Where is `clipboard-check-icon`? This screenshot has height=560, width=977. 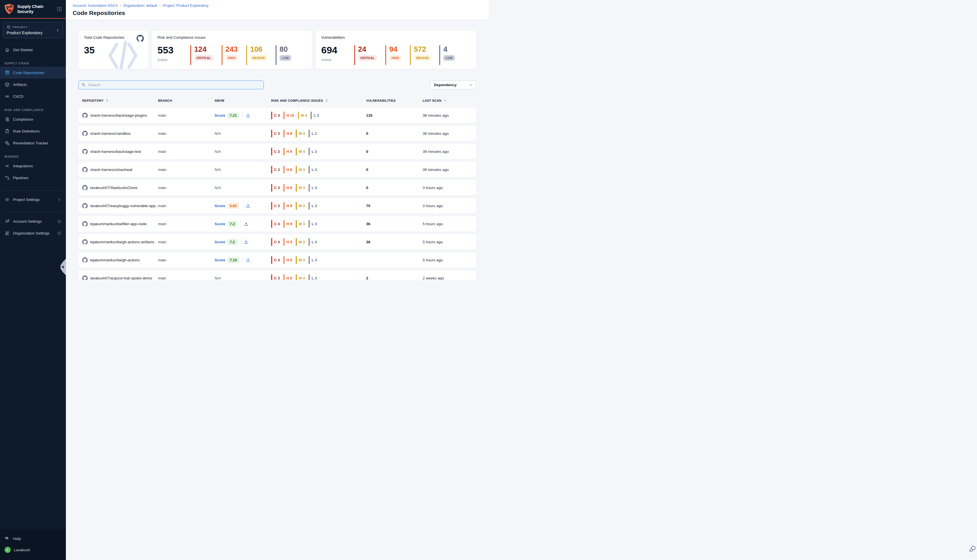
clipboard-check-icon is located at coordinates (7, 131).